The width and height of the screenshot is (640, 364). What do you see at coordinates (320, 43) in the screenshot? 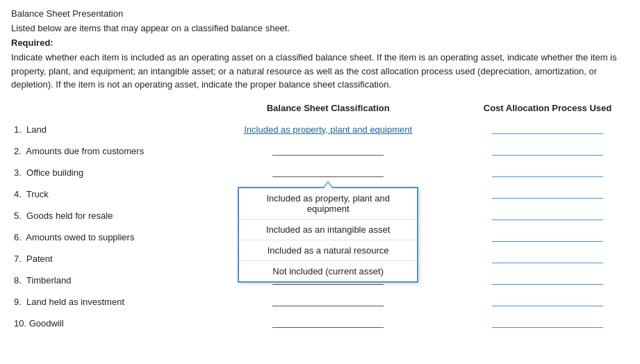
I see `required-label: Required:` at bounding box center [320, 43].